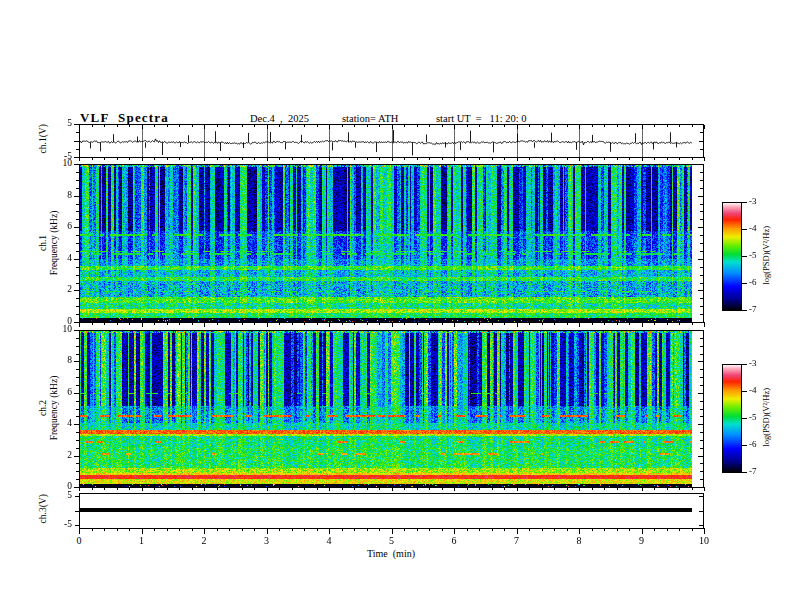  I want to click on tick-label: 3, so click(267, 541).